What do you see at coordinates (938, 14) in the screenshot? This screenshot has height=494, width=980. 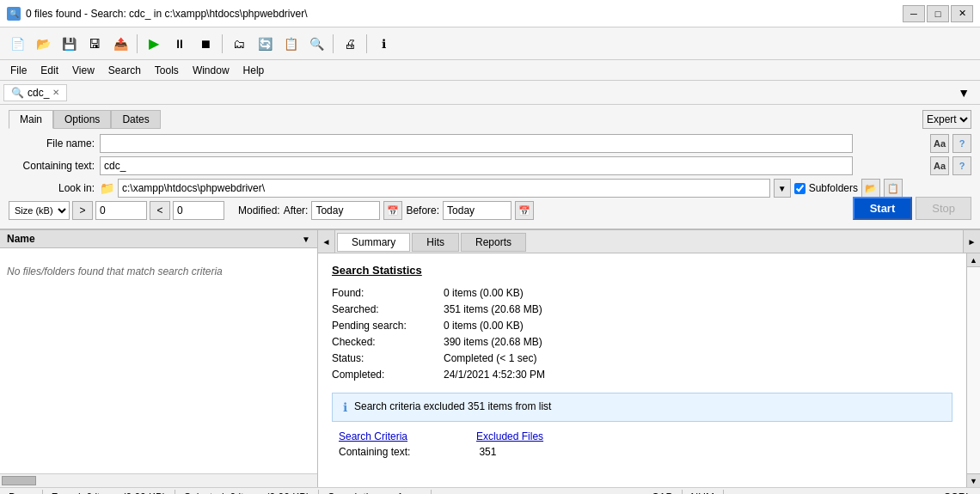 I see `maximize-button: □` at bounding box center [938, 14].